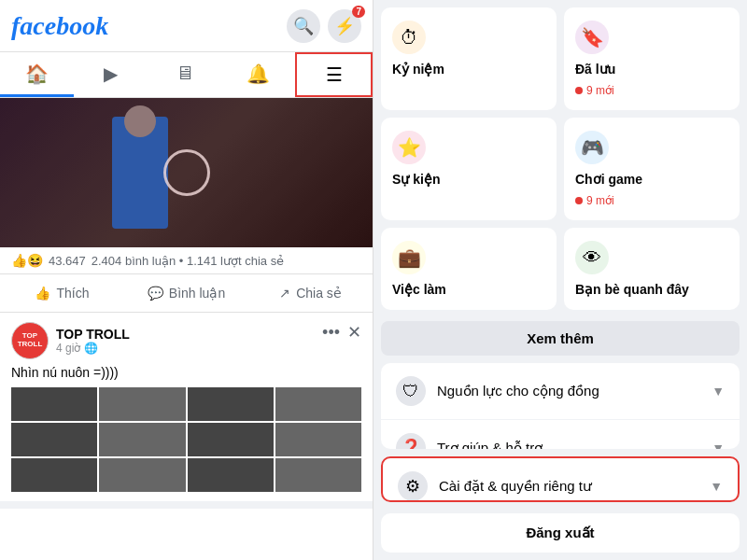 The width and height of the screenshot is (747, 560). Describe the element at coordinates (187, 293) in the screenshot. I see `post-action-bar: 👍 Thích 💬 Bình luận ↗ Chia sẻ` at that location.